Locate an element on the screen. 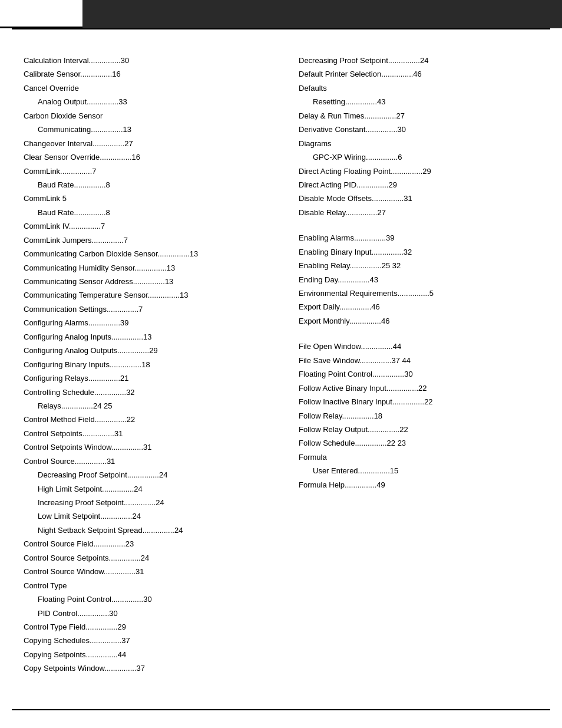 This screenshot has height=728, width=562. right-index-entry: Enabling Binary Input...............32 is located at coordinates (418, 252).